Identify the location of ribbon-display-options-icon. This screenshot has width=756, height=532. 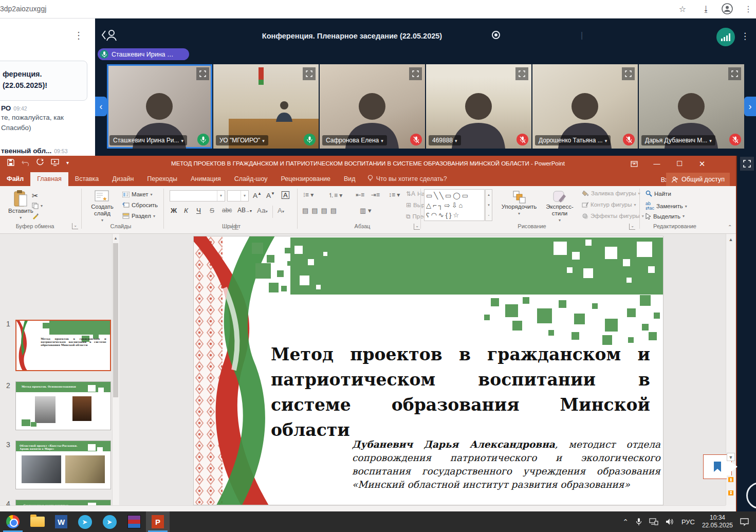
(634, 163).